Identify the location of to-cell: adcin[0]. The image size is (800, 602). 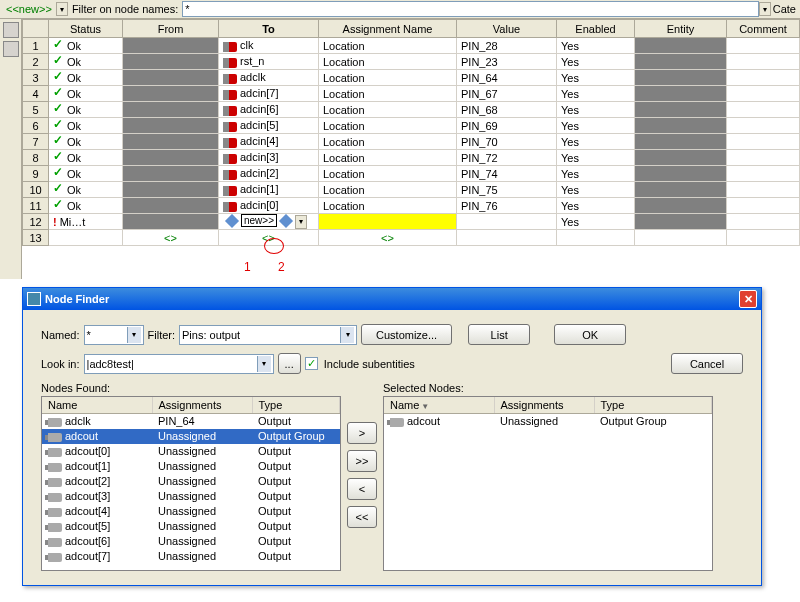
(269, 206).